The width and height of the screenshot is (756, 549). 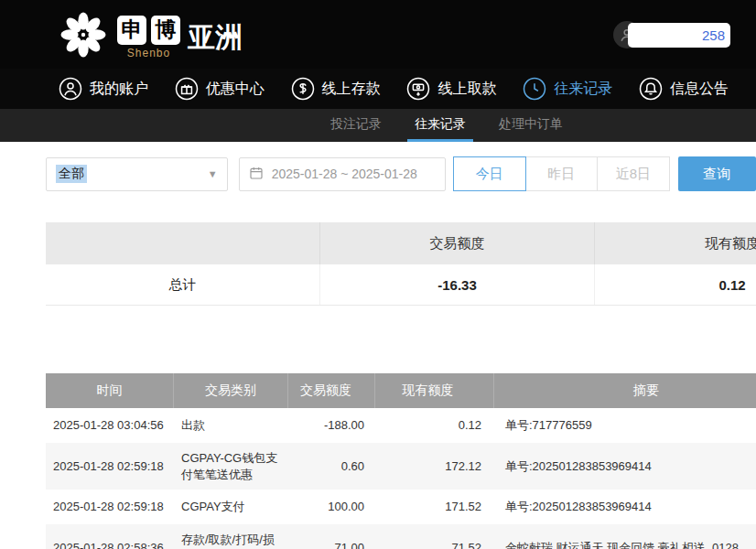 I want to click on nav-label: 优惠中心, so click(x=235, y=90).